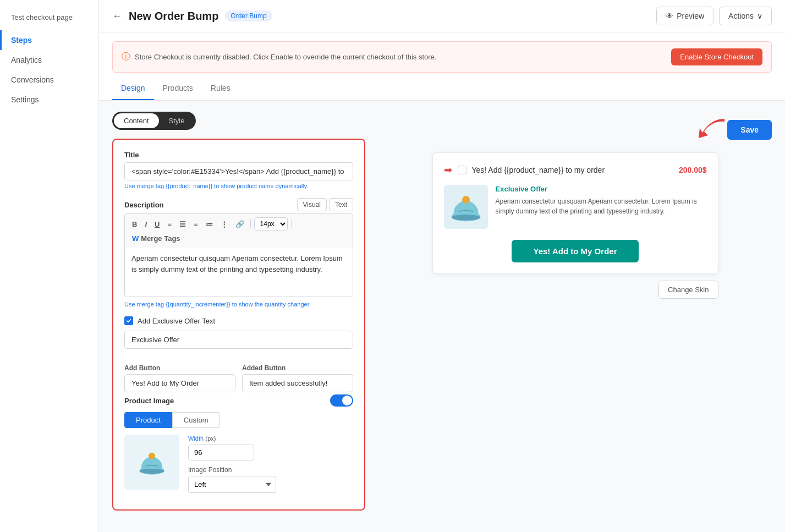 Image resolution: width=785 pixels, height=532 pixels. What do you see at coordinates (717, 57) in the screenshot?
I see `enable-store-checkout-button: Enable Store Checkout` at bounding box center [717, 57].